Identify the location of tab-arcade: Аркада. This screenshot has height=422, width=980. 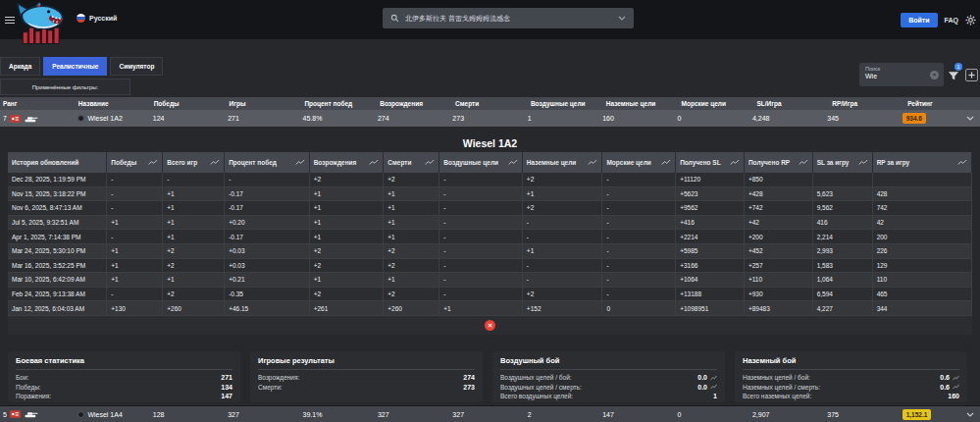
(20, 67).